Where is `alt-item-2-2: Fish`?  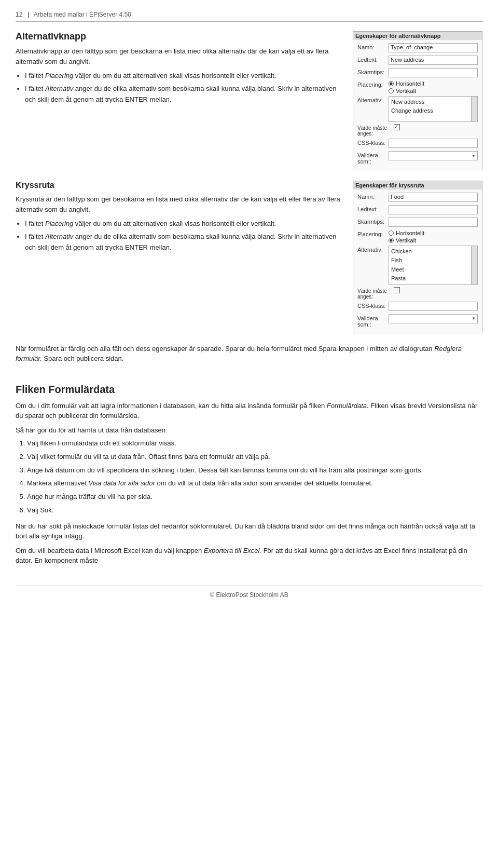
alt-item-2-2: Fish is located at coordinates (433, 261).